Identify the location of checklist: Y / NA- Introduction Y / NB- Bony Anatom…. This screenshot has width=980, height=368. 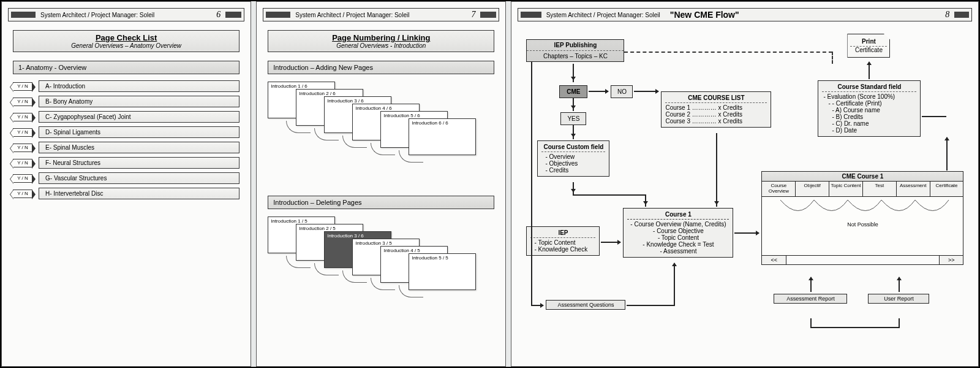
(126, 140).